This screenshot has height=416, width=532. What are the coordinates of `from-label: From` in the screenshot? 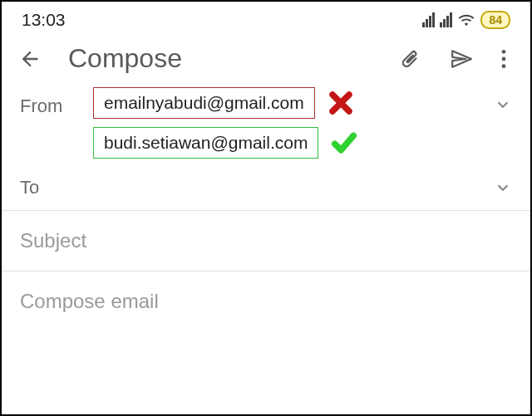 It's located at (57, 102).